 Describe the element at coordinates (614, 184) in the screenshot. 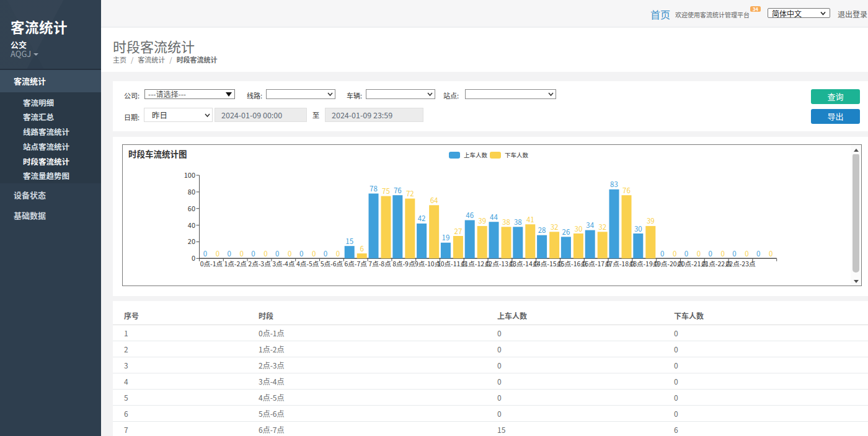

I see `svg-text: 83` at that location.